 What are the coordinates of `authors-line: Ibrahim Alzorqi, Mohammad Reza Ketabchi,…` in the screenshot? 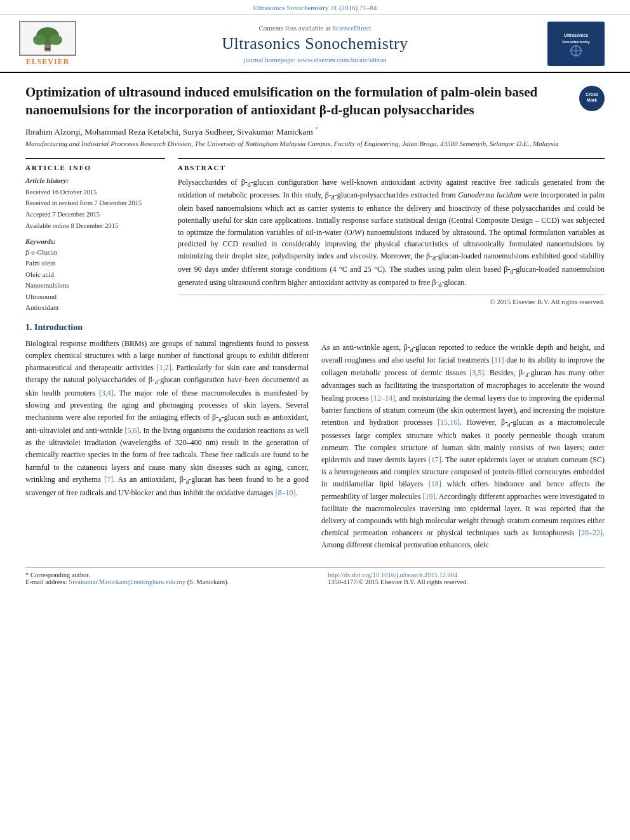 It's located at (315, 131).